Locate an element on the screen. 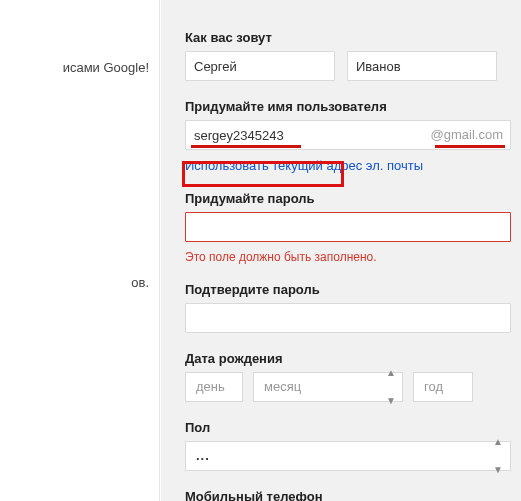  dob-month-select: месяц ▲▼ is located at coordinates (328, 387).